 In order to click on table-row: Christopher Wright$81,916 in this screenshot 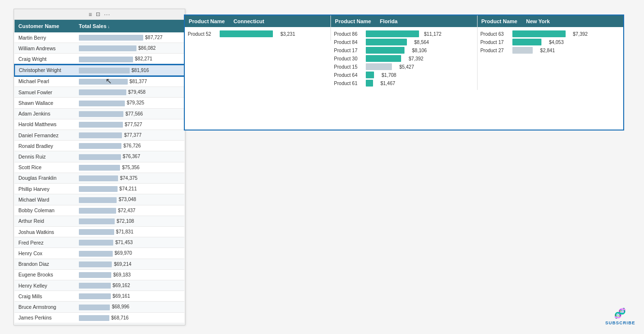, I will do `click(100, 71)`.